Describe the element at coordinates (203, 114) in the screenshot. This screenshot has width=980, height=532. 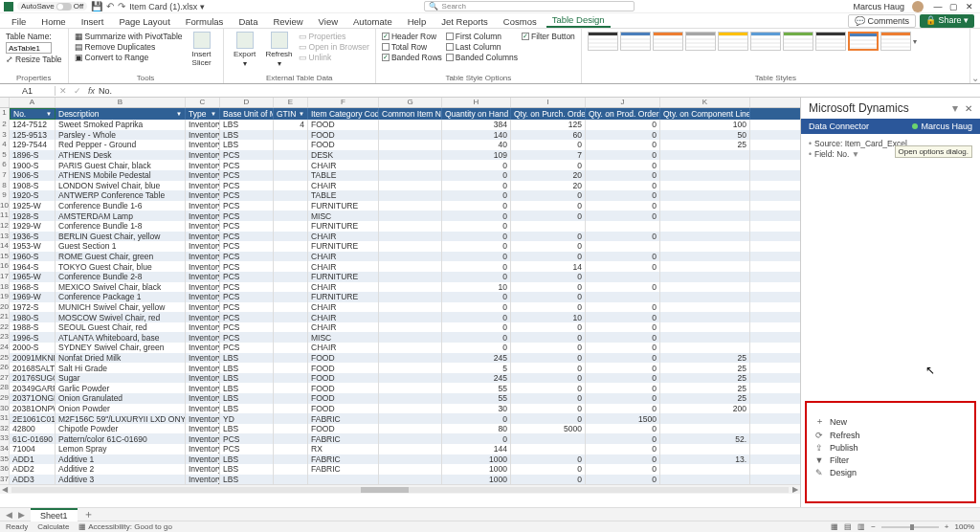
I see `th-type: Type▼` at that location.